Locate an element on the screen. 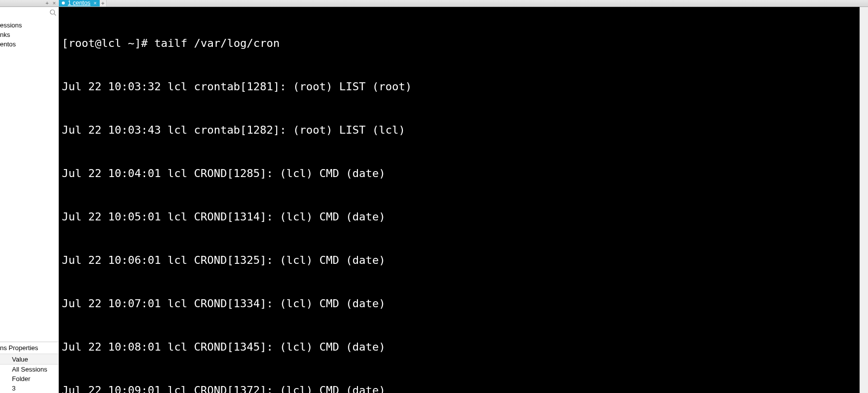 The width and height of the screenshot is (868, 393). tree-item-sessions: essions is located at coordinates (29, 25).